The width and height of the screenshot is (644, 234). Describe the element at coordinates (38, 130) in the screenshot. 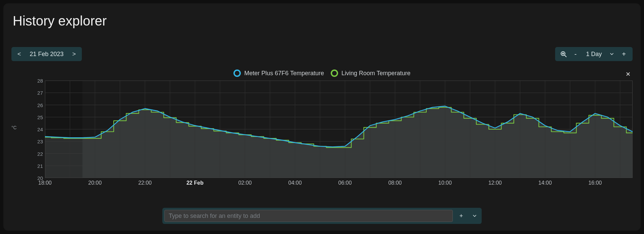

I see `y-tick-label: 24` at that location.